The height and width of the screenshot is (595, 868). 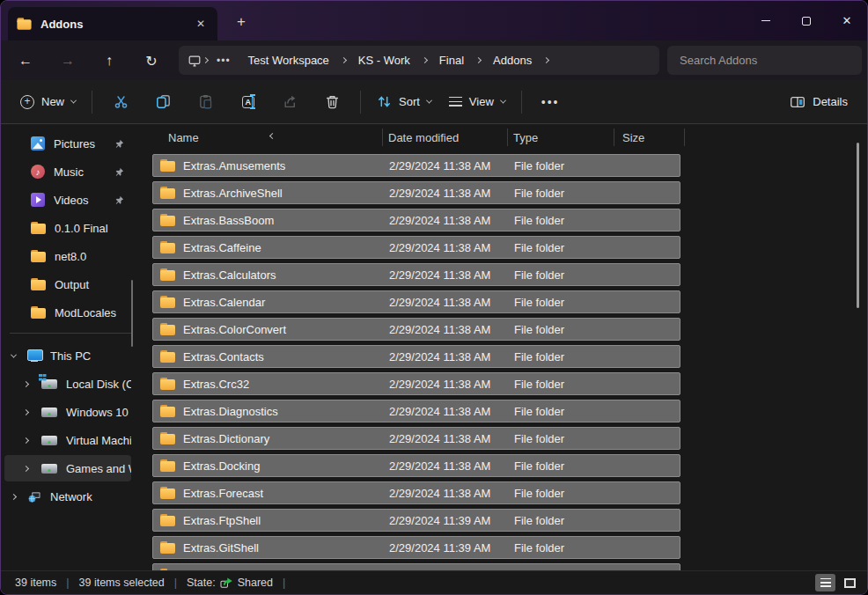 What do you see at coordinates (416, 329) in the screenshot?
I see `file-row: Extras.ColorConvert 2/29/2024 11:38 AM F…` at bounding box center [416, 329].